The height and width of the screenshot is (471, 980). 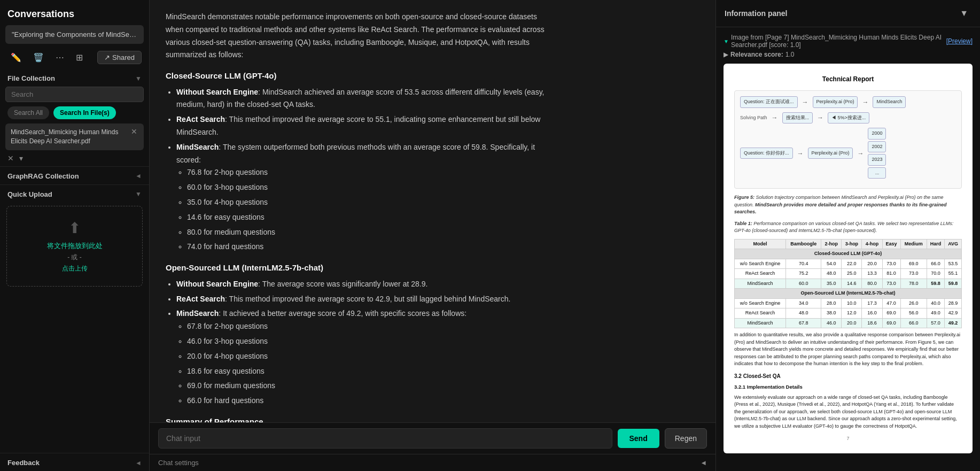 I want to click on section2-bullets: Without Search Engine: The average score…, so click(x=363, y=343).